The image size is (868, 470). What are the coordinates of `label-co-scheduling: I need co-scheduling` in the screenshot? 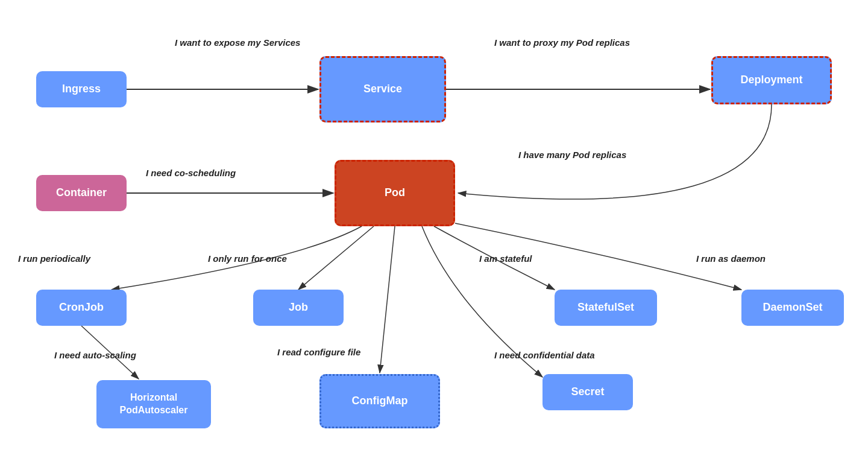 It's located at (190, 173).